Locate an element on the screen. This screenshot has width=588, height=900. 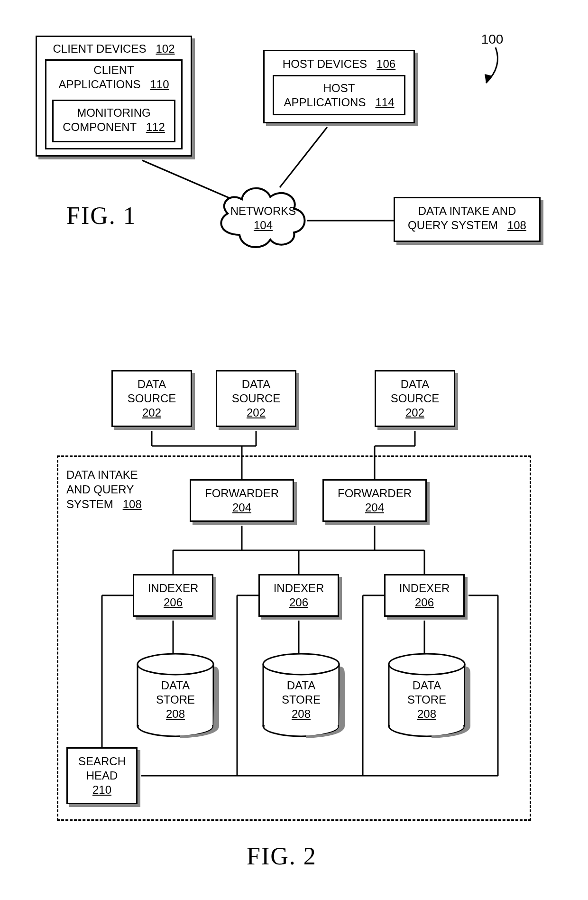
data-source-2: DATA SOURCE 202 is located at coordinates (256, 399).